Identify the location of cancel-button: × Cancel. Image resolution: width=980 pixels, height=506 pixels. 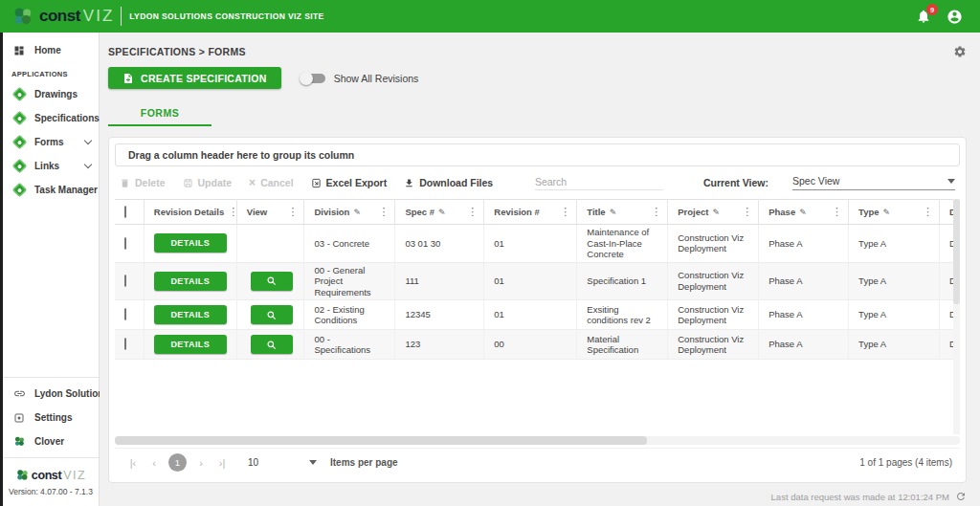
(271, 183).